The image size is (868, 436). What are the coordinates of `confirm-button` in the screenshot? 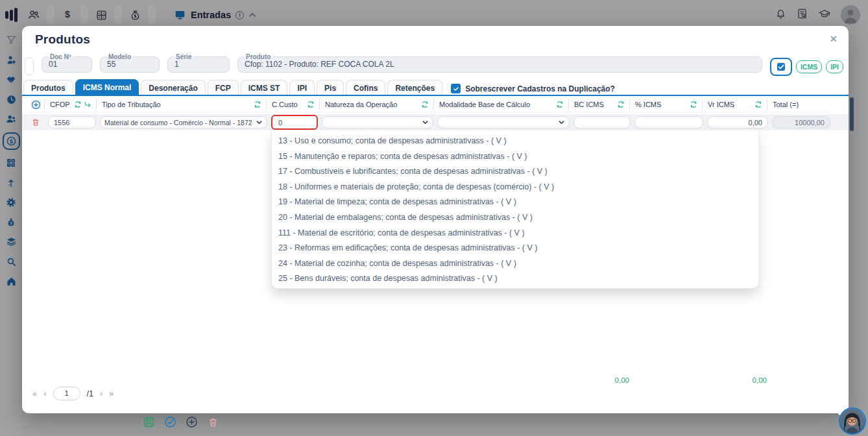 It's located at (170, 422).